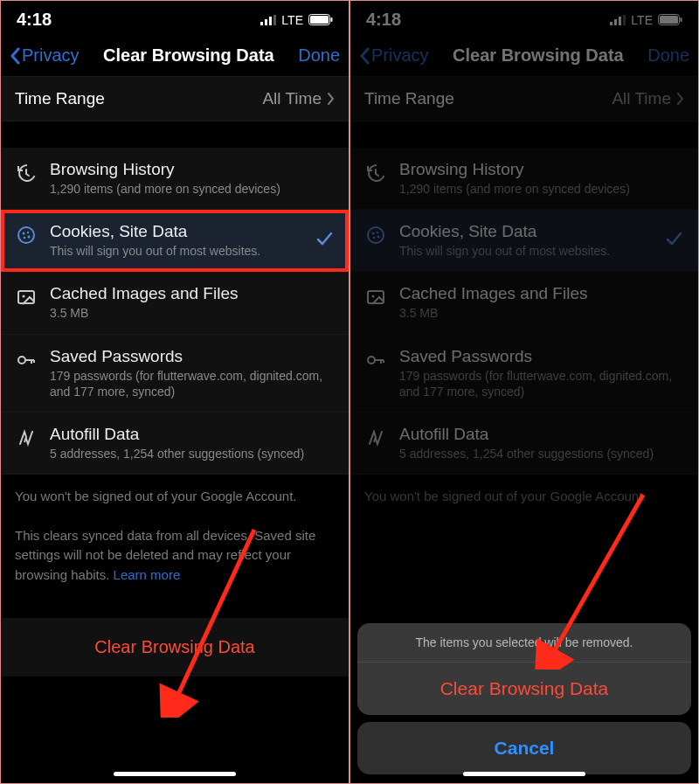 The width and height of the screenshot is (699, 784). What do you see at coordinates (675, 240) in the screenshot?
I see `checkmark-icon` at bounding box center [675, 240].